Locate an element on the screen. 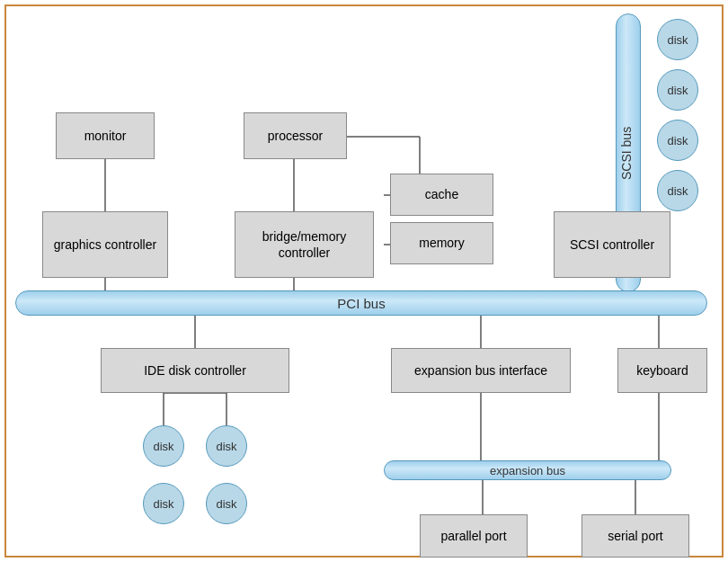 This screenshot has width=728, height=562. memory-box: memory is located at coordinates (442, 243).